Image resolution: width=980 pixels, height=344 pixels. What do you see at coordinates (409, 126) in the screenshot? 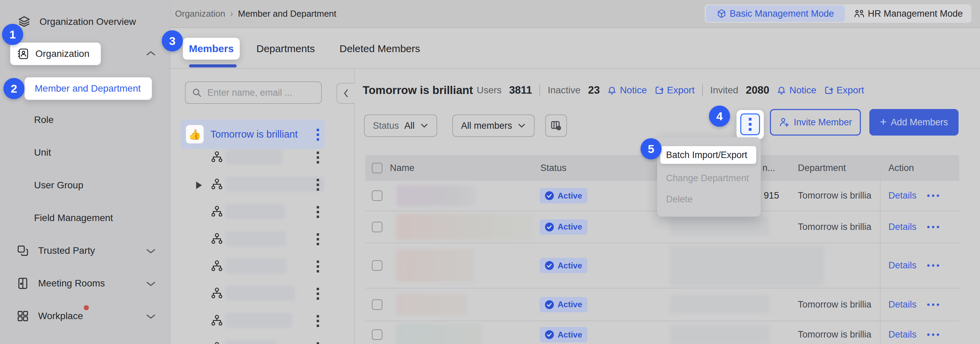
I see `status-filter-value: All` at bounding box center [409, 126].